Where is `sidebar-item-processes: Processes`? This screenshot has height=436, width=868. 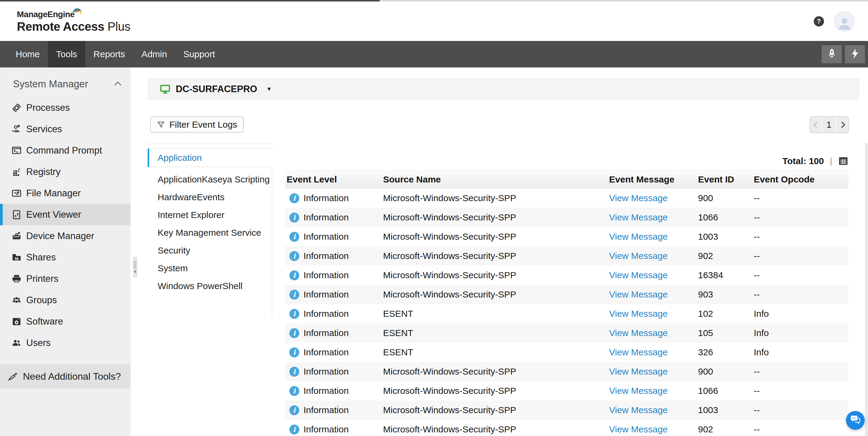
sidebar-item-processes: Processes is located at coordinates (65, 108).